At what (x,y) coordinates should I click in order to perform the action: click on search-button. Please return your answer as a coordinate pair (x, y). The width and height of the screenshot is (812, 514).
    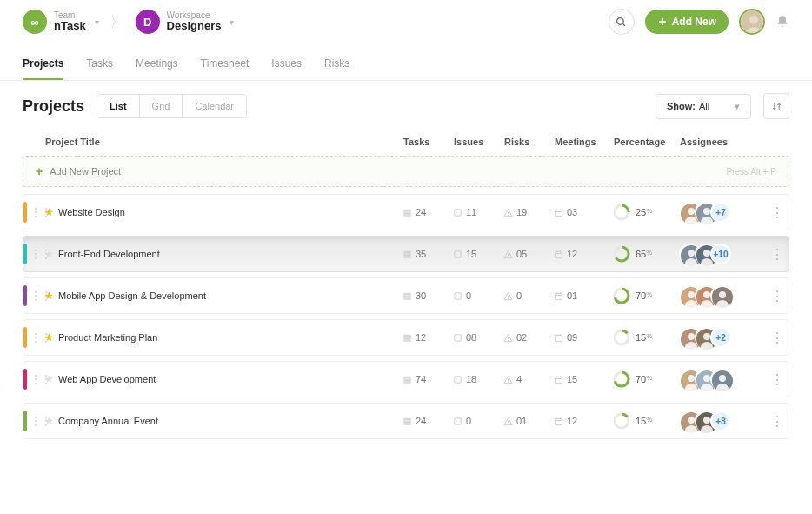
    Looking at the image, I should click on (622, 22).